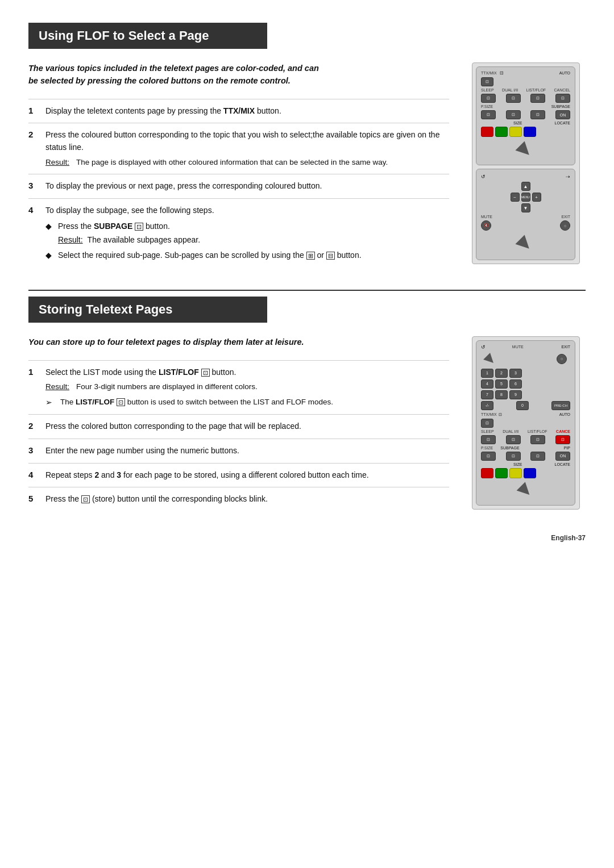  Describe the element at coordinates (239, 148) in the screenshot. I see `step-2: 2 Press the coloured button correspondin…` at that location.